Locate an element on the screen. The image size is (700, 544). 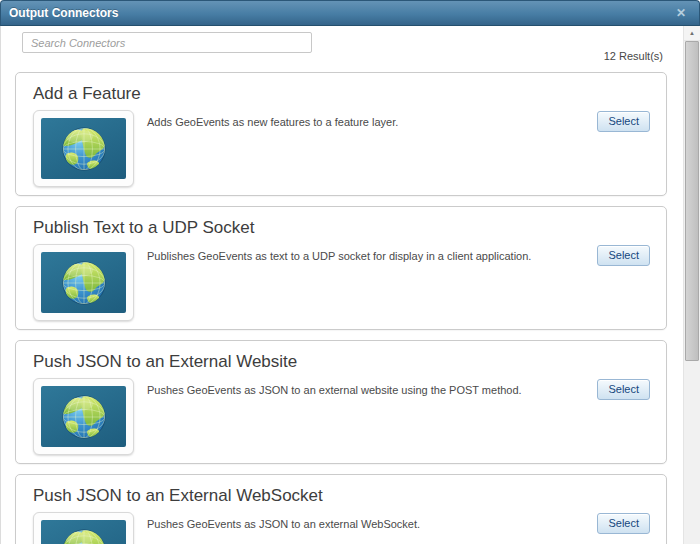
connector-description: Publishes GeoEvents as text to a UDP soc… is located at coordinates (366, 254).